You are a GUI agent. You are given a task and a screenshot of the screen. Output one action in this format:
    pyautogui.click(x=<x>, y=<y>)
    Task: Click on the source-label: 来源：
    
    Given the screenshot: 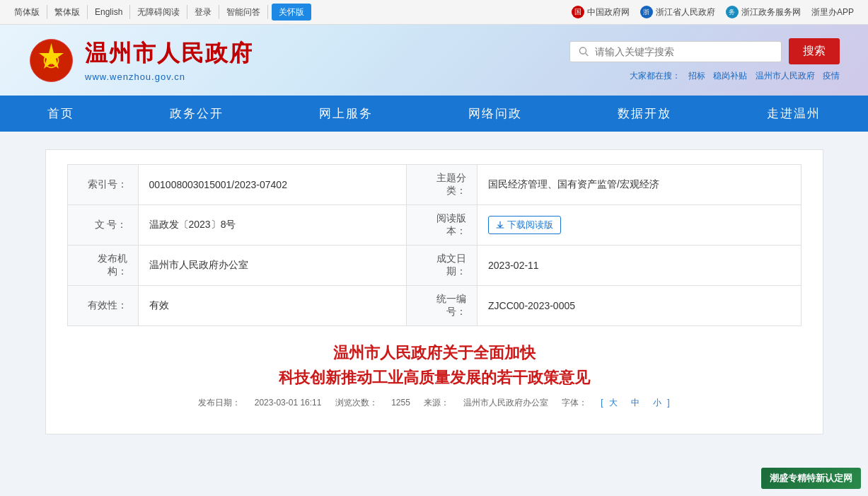 What is the action you would take?
    pyautogui.click(x=436, y=403)
    